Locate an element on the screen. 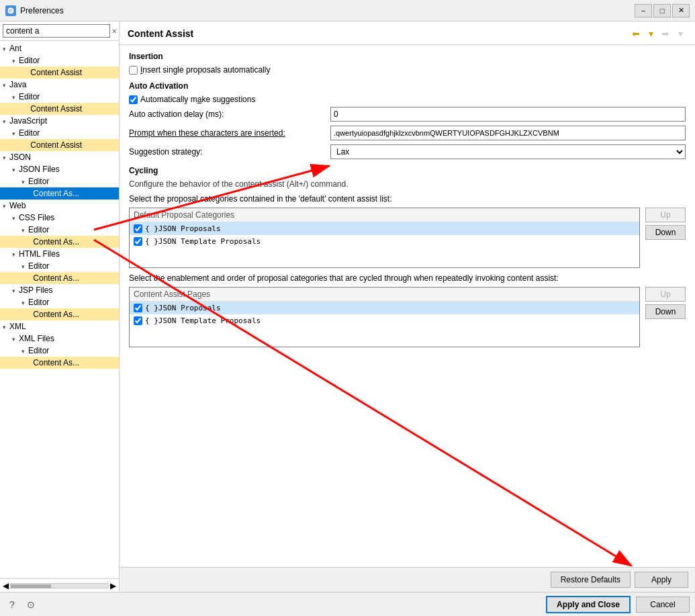 The image size is (695, 616). back-dropdown-icon: ▾ is located at coordinates (651, 34).